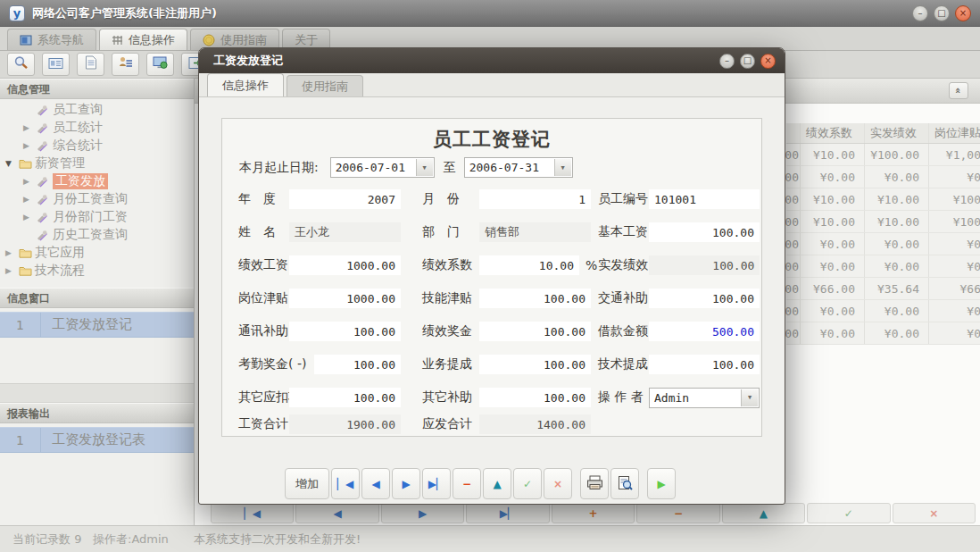 The width and height of the screenshot is (980, 552). Describe the element at coordinates (727, 61) in the screenshot. I see `dialog-minimize-button: –` at that location.